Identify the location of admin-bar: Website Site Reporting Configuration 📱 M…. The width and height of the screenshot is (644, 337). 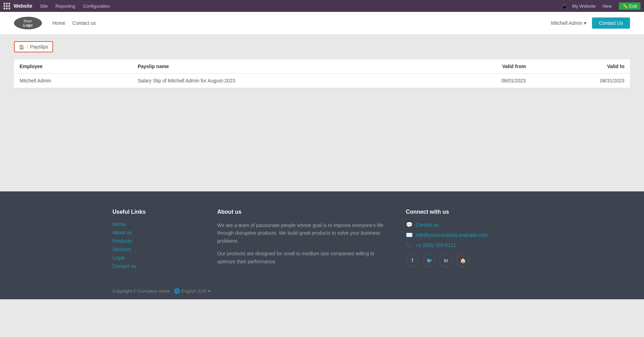
(322, 6).